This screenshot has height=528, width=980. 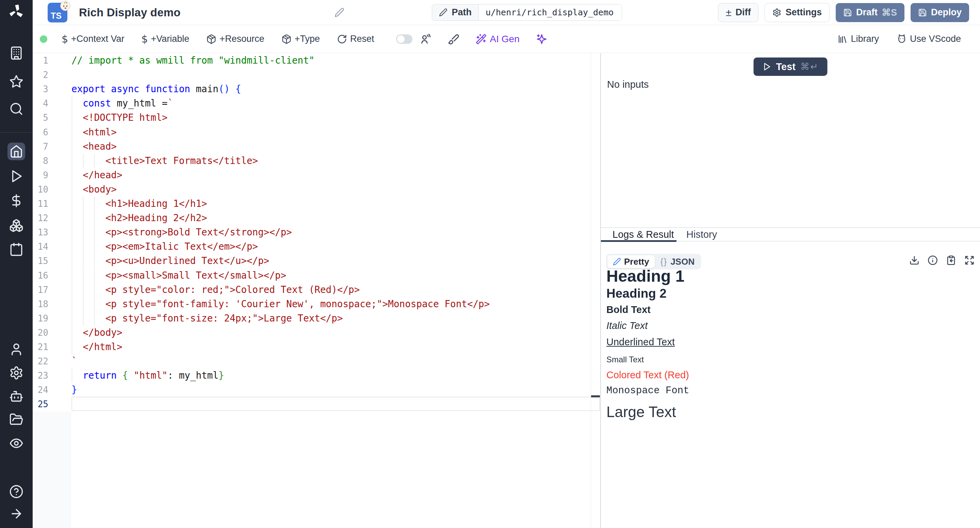 I want to click on users-icon, so click(x=426, y=39).